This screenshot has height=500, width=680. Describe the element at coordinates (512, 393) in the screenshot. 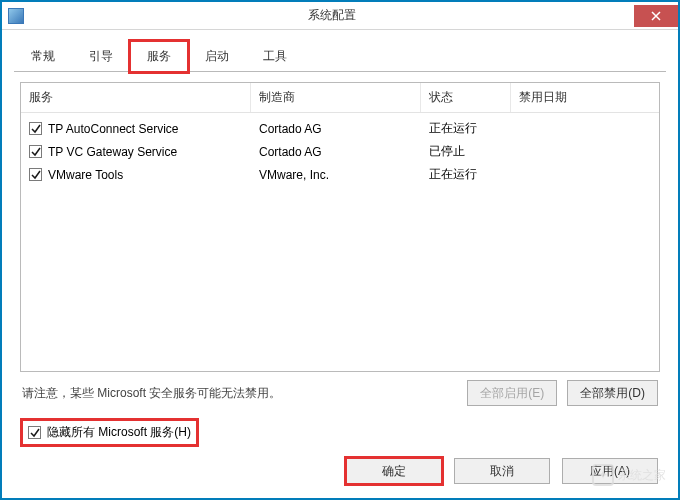

I see `enable-all-button: 全部启用(E)` at that location.